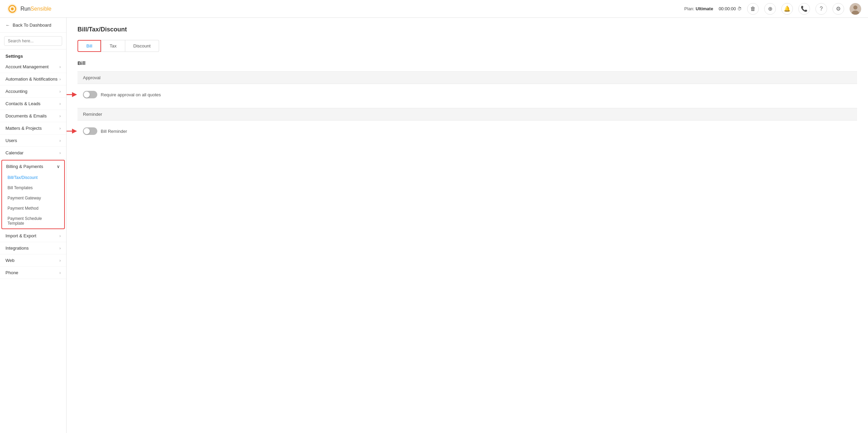 This screenshot has width=868, height=433. What do you see at coordinates (467, 78) in the screenshot?
I see `approval-heading: Approval` at bounding box center [467, 78].